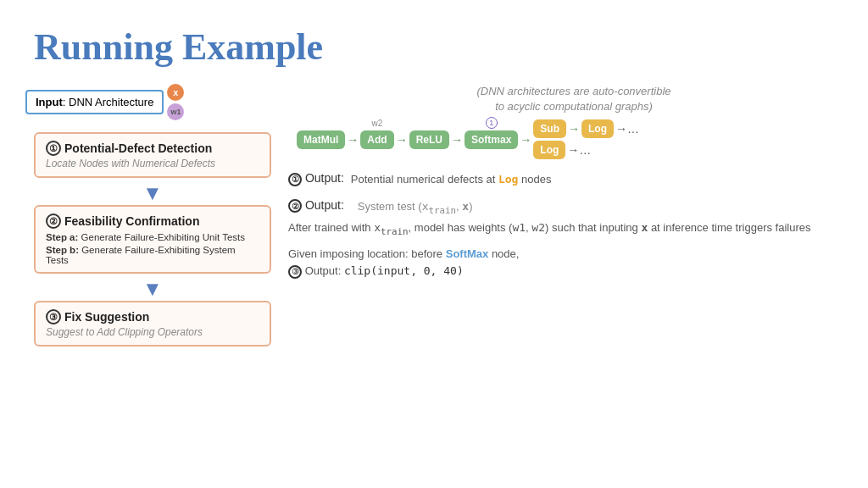  What do you see at coordinates (429, 140) in the screenshot?
I see `node-relu: ReLU` at bounding box center [429, 140].